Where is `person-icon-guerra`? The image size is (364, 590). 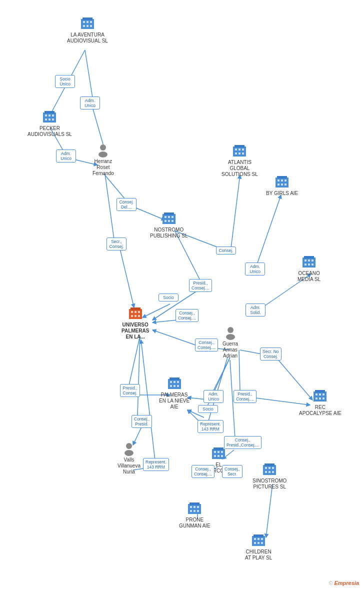
person-icon-guerra is located at coordinates (230, 332).